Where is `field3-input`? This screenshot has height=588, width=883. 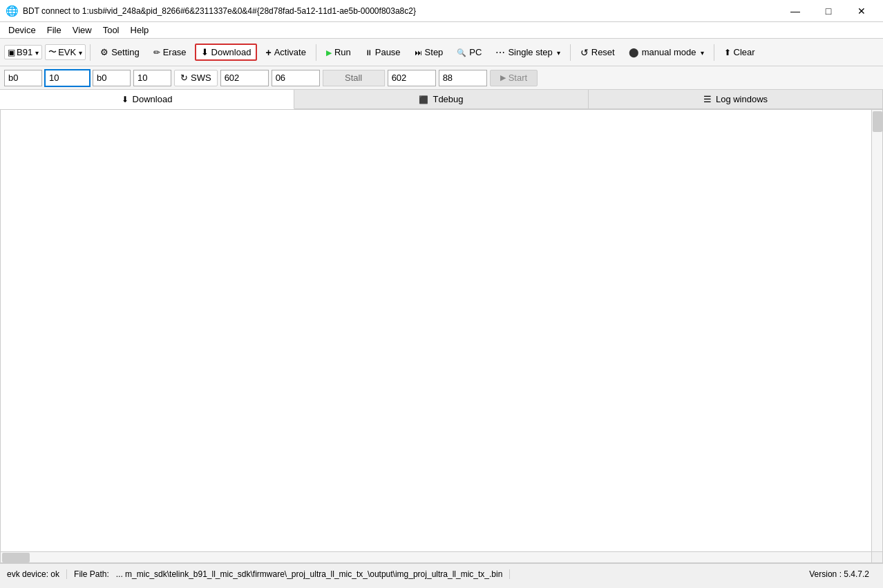 field3-input is located at coordinates (112, 78).